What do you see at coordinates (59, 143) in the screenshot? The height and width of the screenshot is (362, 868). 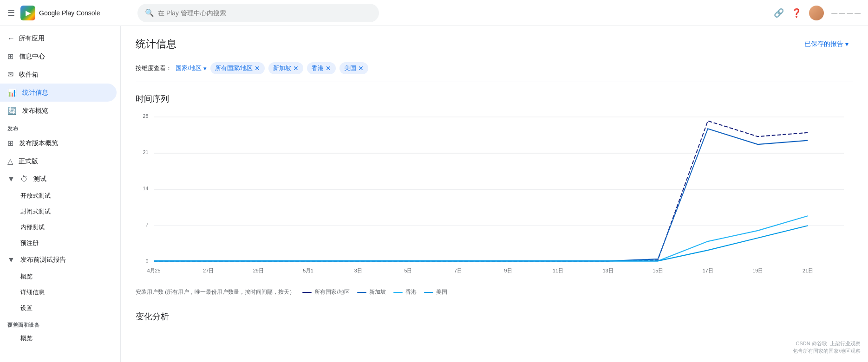 I see `sidebar-item-release-version: ⊞ 发布版本概览` at bounding box center [59, 143].